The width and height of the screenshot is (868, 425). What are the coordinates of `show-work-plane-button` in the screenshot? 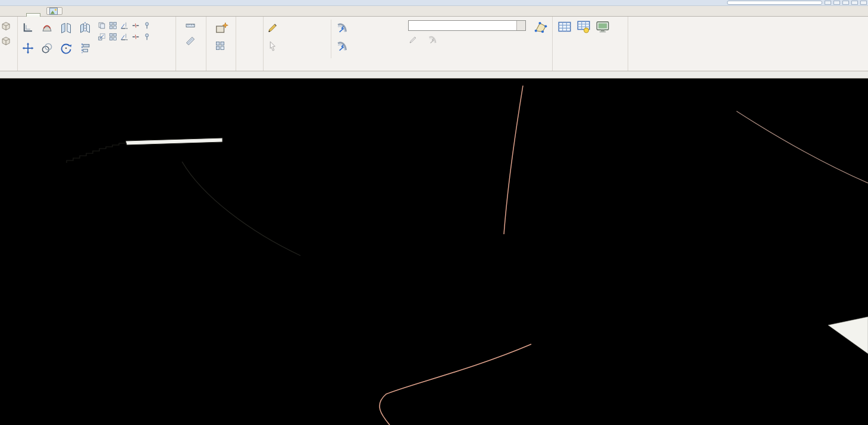 It's located at (584, 39).